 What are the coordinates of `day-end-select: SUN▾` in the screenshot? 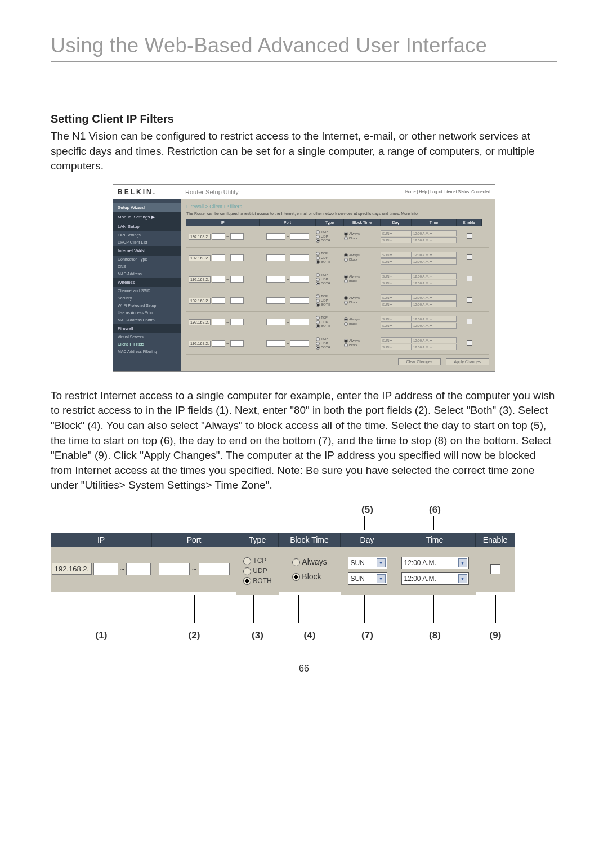 It's located at (368, 579).